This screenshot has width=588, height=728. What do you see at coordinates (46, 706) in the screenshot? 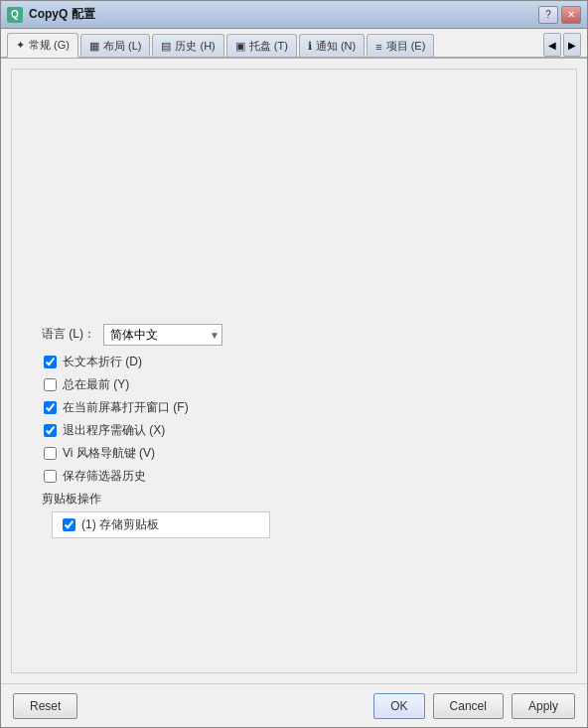
I see `reset-button: Reset` at bounding box center [46, 706].